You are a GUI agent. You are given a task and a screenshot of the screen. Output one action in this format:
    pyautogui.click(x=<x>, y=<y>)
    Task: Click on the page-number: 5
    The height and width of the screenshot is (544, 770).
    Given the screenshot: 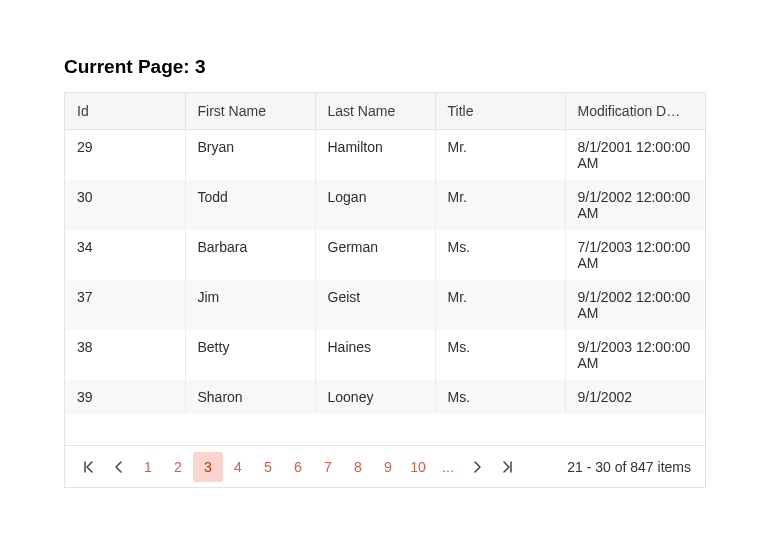 What is the action you would take?
    pyautogui.click(x=268, y=467)
    